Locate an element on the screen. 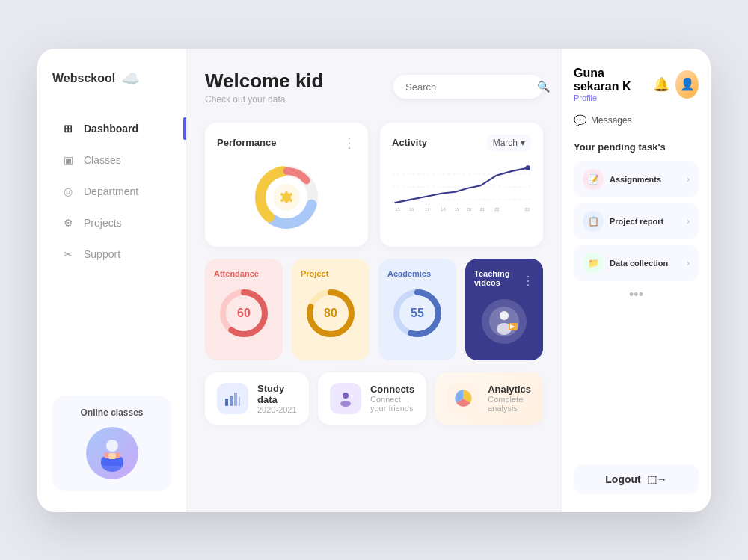 The height and width of the screenshot is (560, 748). stats-row: Attendance 60 Project 80 is located at coordinates (374, 310).